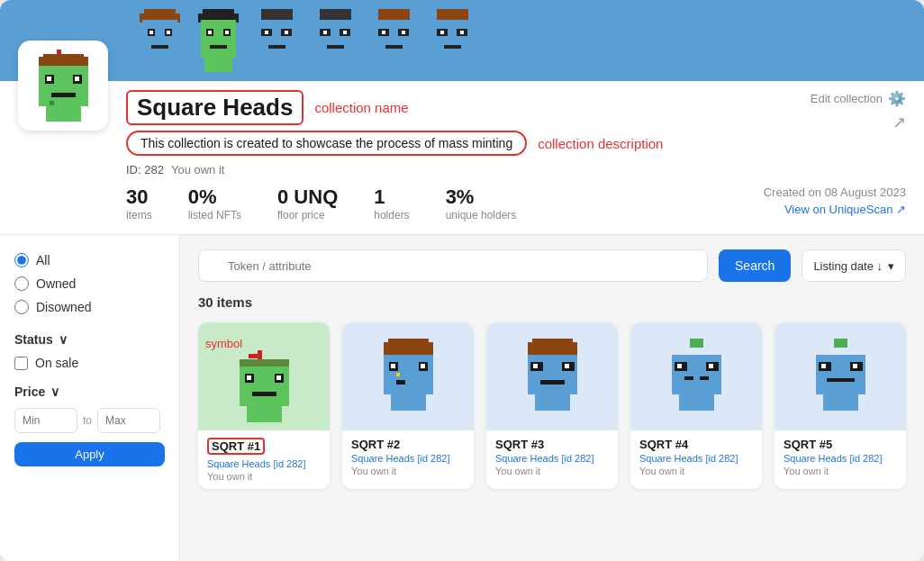 The image size is (924, 561). Describe the element at coordinates (22, 307) in the screenshot. I see `filter-disowned-radio` at that location.